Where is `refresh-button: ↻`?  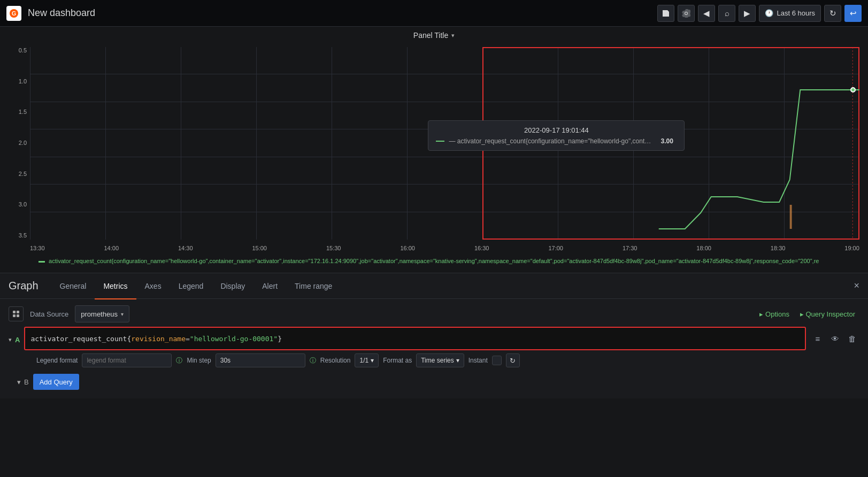 refresh-button: ↻ is located at coordinates (833, 13).